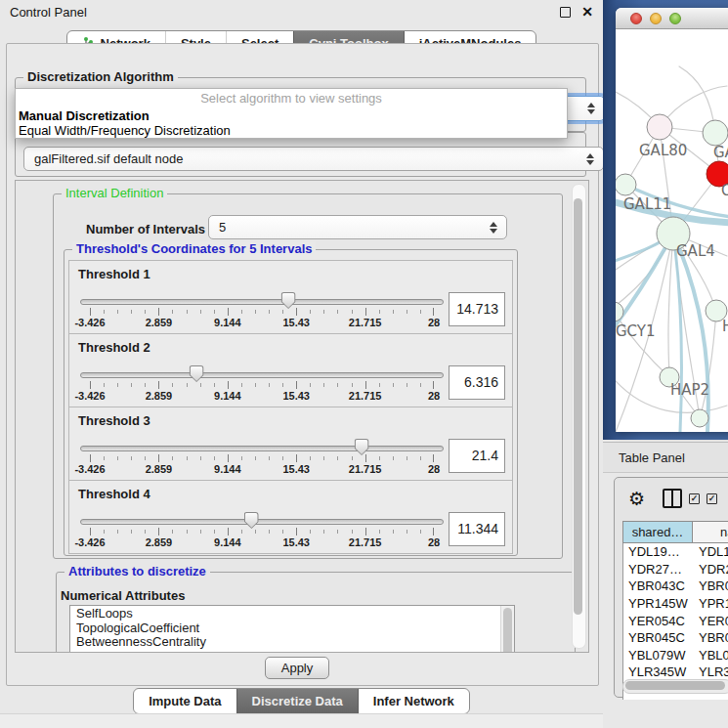 This screenshot has height=728, width=728. What do you see at coordinates (262, 469) in the screenshot?
I see `slider-scale-labels: -3.4262.8599.14415.4321.71528` at bounding box center [262, 469].